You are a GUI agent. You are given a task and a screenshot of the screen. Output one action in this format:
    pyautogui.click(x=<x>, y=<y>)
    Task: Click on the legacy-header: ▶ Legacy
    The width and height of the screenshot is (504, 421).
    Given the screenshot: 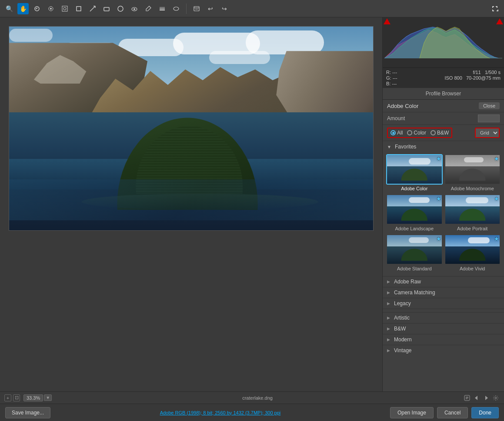 What is the action you would take?
    pyautogui.click(x=444, y=303)
    